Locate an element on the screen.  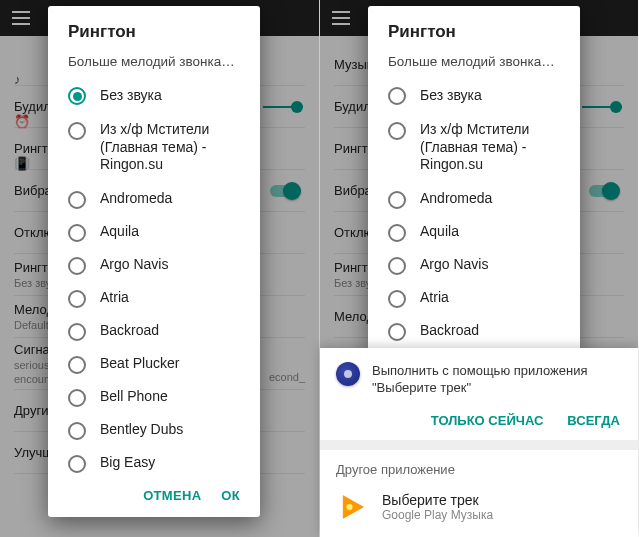
play-music-icon is located at coordinates (352, 507).